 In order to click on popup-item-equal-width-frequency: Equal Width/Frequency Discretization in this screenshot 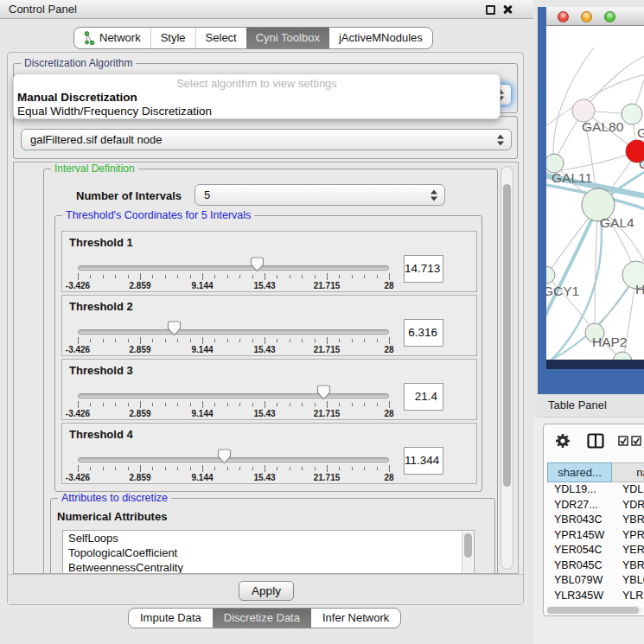, I will do `click(114, 111)`.